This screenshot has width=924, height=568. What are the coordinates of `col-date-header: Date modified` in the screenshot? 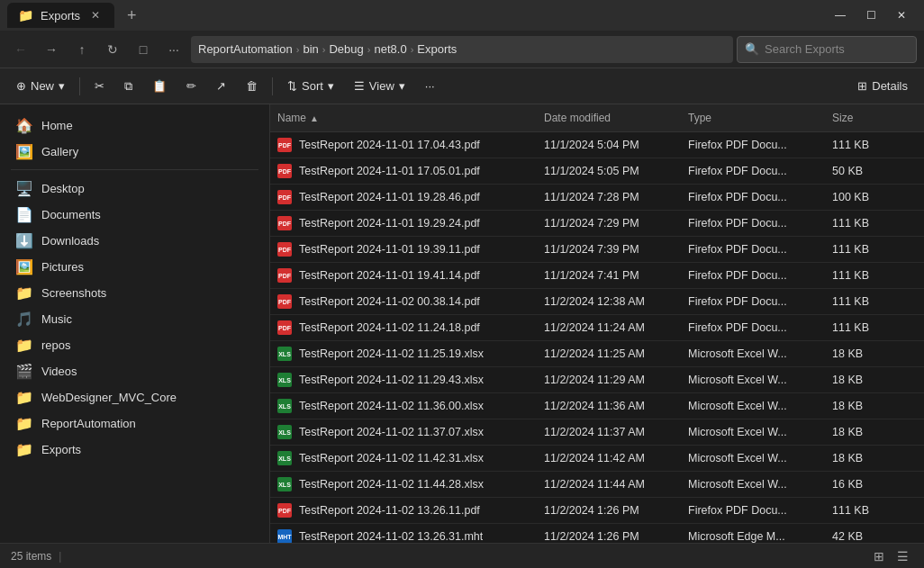 It's located at (609, 118).